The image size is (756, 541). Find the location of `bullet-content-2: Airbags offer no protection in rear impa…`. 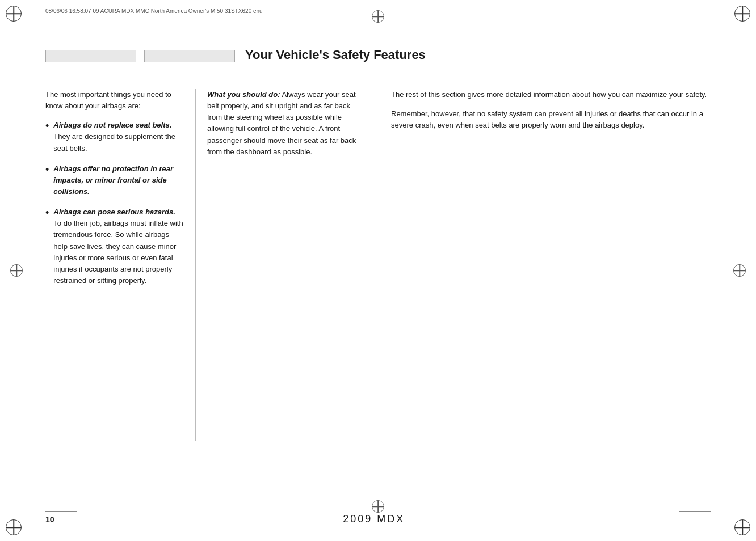

bullet-content-2: Airbags offer no protection in rear impa… is located at coordinates (119, 180).